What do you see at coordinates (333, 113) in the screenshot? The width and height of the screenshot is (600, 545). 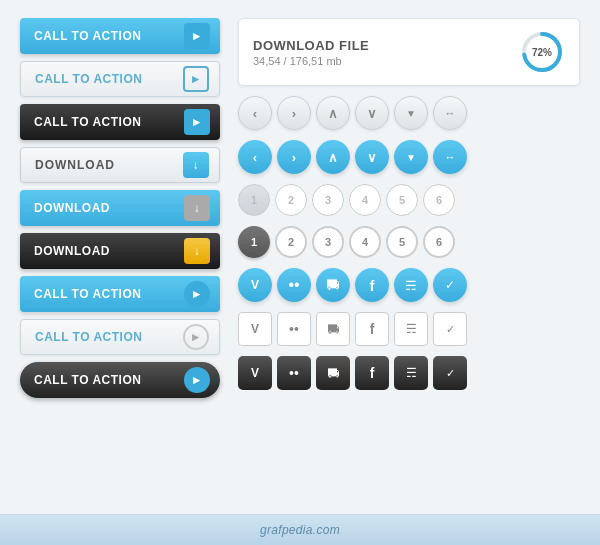 I see `arrow-up-white: ∧` at bounding box center [333, 113].